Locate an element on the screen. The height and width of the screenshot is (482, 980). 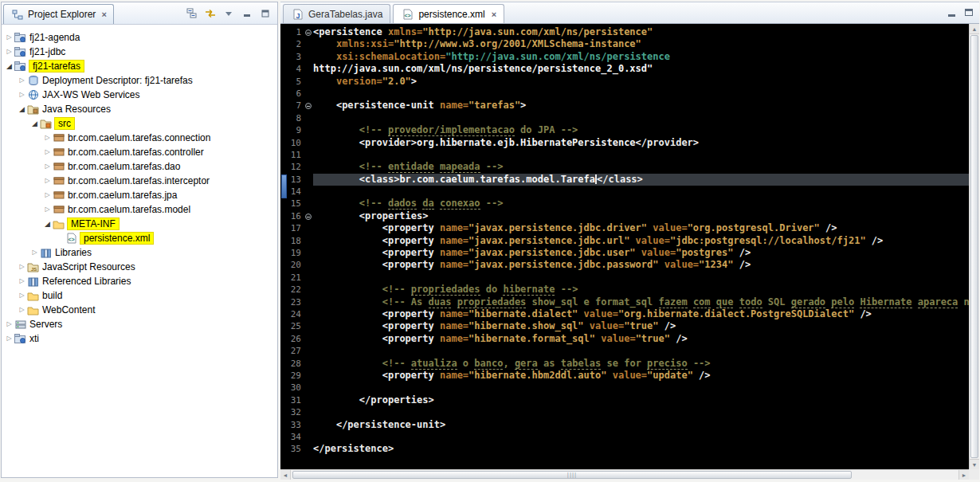
tree-item-xti: ▷xti is located at coordinates (139, 339).